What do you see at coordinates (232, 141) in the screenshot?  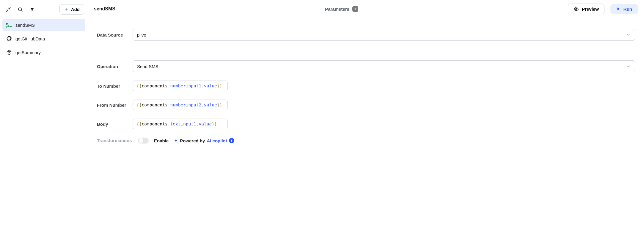 I see `info-icon: i` at bounding box center [232, 141].